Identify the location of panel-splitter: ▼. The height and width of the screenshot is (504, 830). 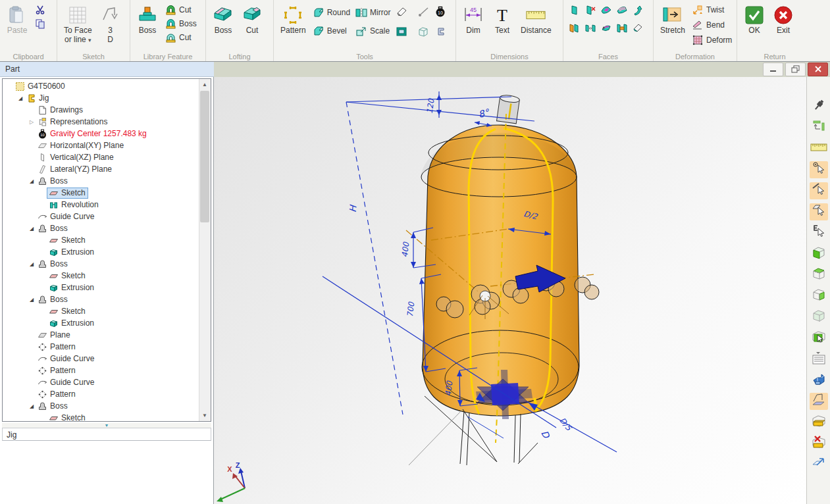
(107, 425).